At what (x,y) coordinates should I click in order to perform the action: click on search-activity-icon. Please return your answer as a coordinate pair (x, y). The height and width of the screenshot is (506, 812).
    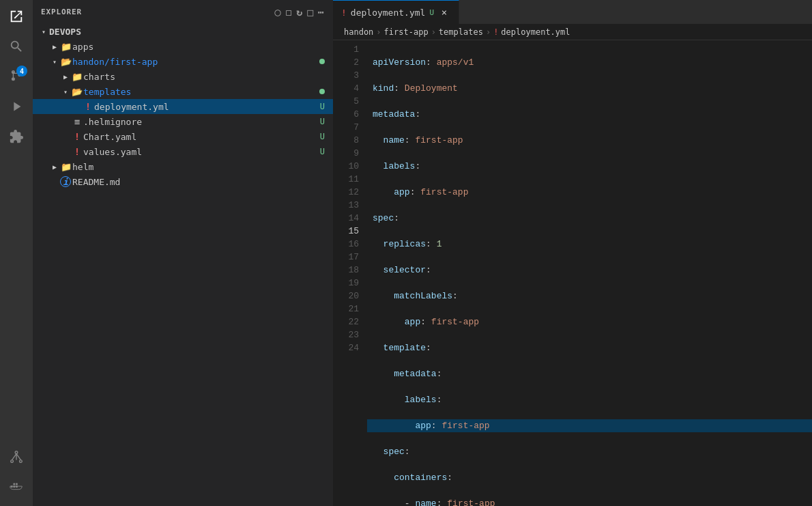
    Looking at the image, I should click on (16, 46).